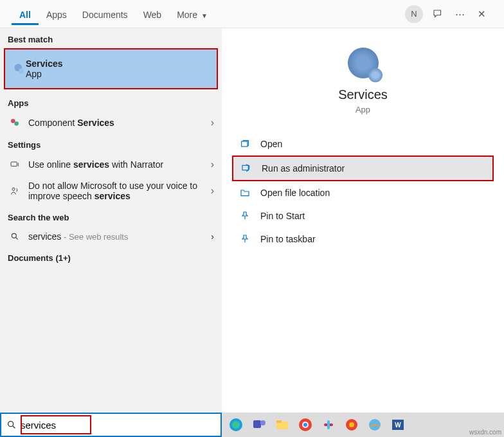  I want to click on detail-sub: App, so click(363, 109).